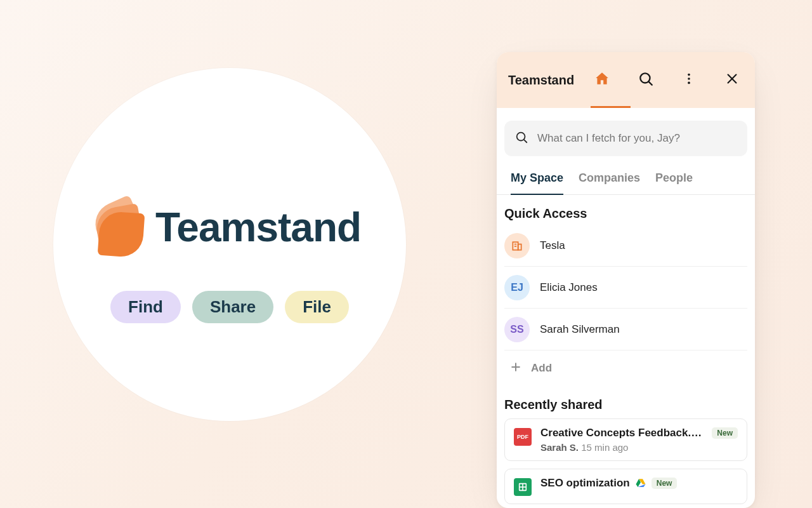 Image resolution: width=812 pixels, height=508 pixels. I want to click on quick-access-add-button: Add, so click(625, 368).